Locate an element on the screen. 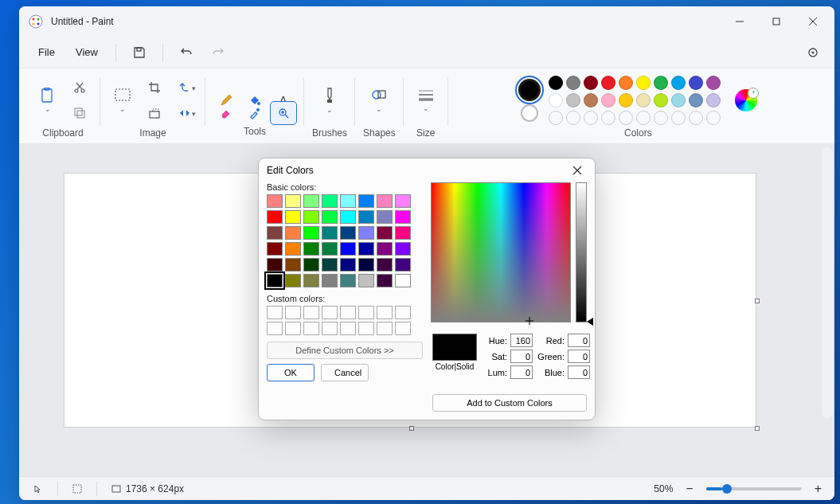  canvas-handle-bottom is located at coordinates (412, 428).